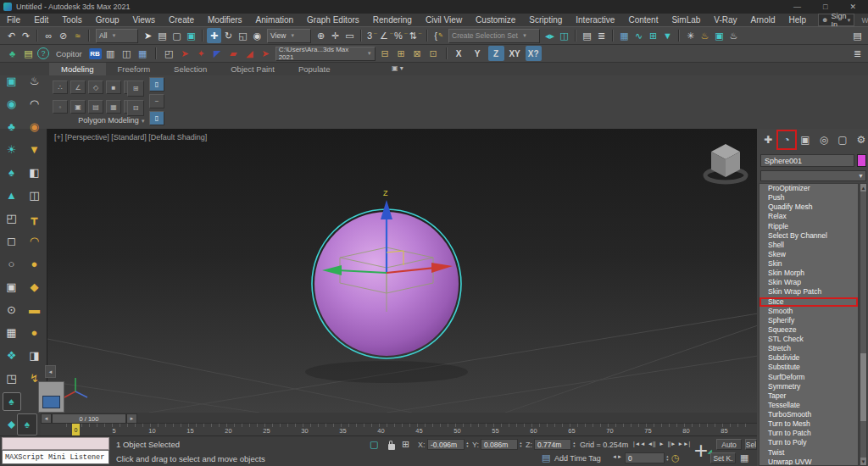  I want to click on help-icon: ?, so click(43, 53).